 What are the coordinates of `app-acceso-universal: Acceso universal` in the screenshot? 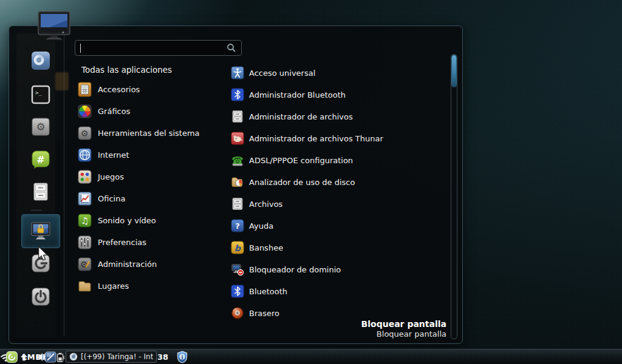 It's located at (337, 73).